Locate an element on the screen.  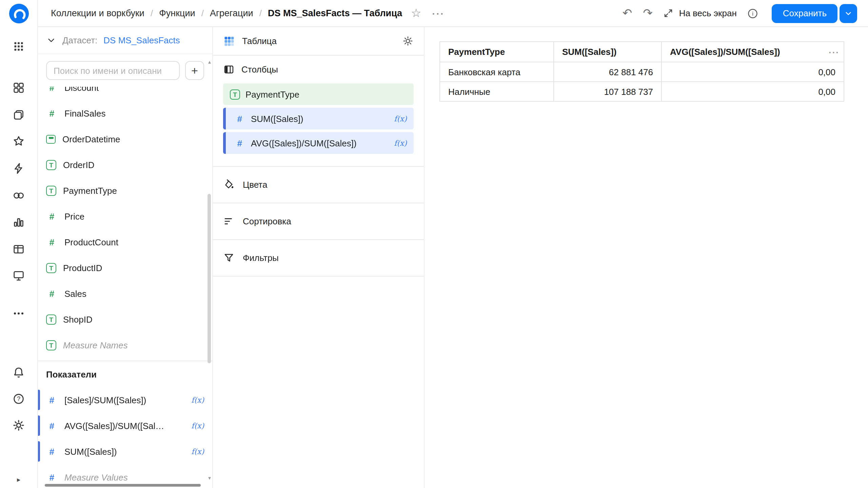
nav-collections-icon is located at coordinates (19, 115).